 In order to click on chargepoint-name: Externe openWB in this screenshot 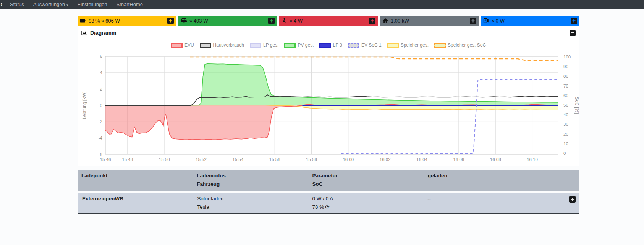, I will do `click(136, 203)`.